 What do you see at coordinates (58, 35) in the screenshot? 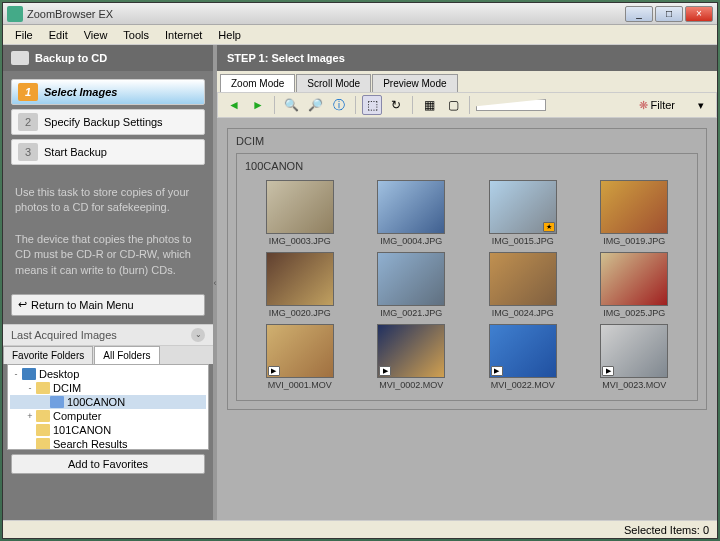
I see `menu-edit: Edit` at bounding box center [58, 35].